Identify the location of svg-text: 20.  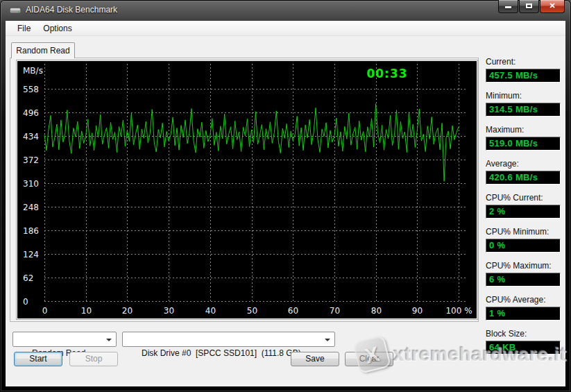
(128, 311).